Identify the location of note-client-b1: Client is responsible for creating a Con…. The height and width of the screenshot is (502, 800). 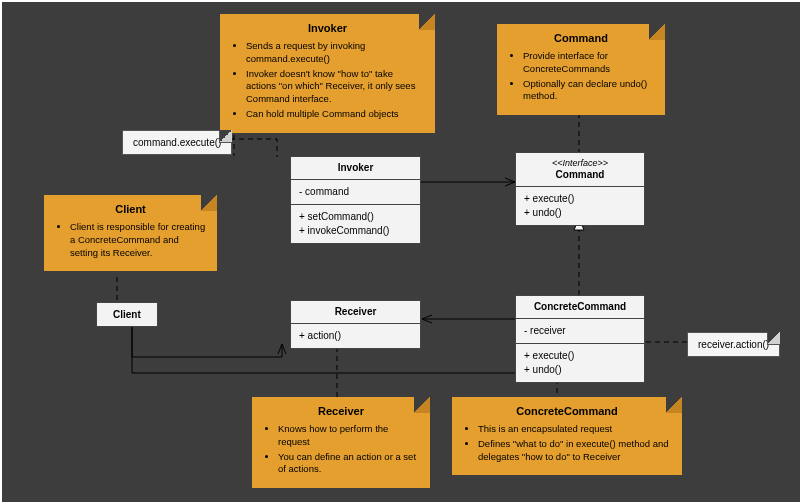
(138, 240).